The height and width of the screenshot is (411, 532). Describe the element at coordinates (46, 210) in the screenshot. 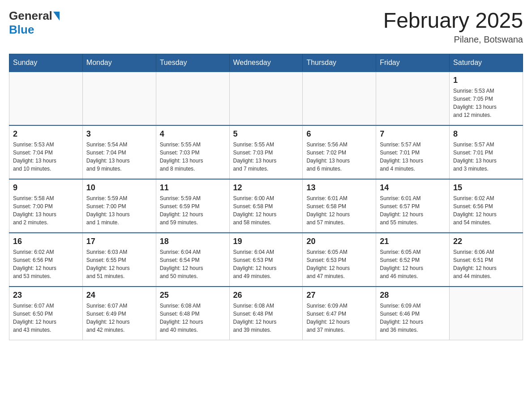

I see `day-info: Sunrise: 5:58 AMSunset: 7:00 PMDaylight:…` at that location.